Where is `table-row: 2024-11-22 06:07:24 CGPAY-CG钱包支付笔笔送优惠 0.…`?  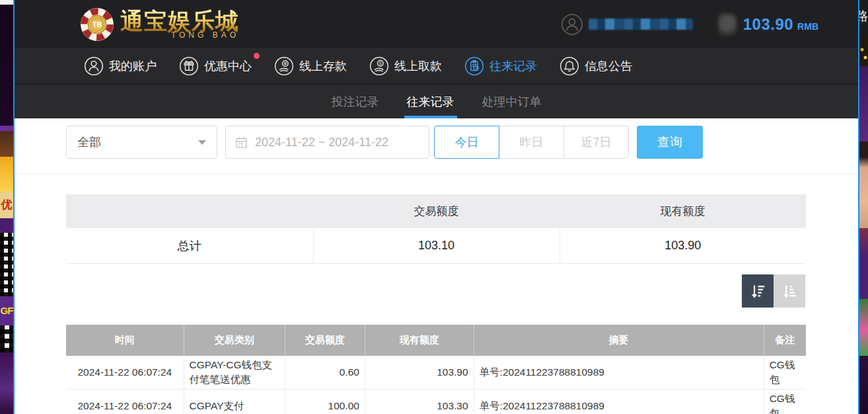
table-row: 2024-11-22 06:07:24 CGPAY-CG钱包支付笔笔送优惠 0.… is located at coordinates (436, 373).